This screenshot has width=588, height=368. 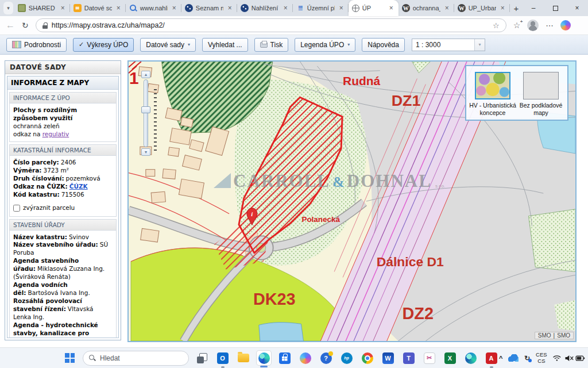 I want to click on table-row: Odkaz na ČÚZK:ČÚZK, so click(x=63, y=187).